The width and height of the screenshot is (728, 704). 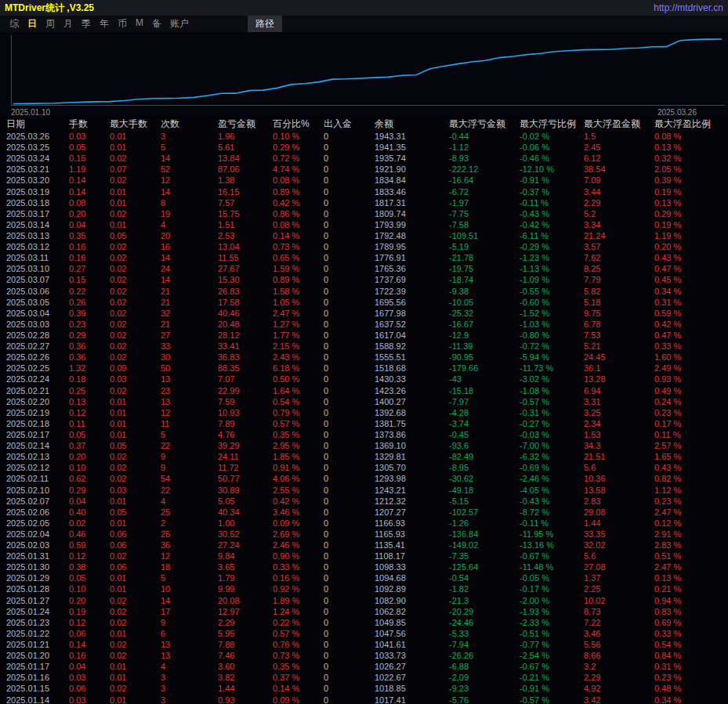 What do you see at coordinates (364, 413) in the screenshot?
I see `table-row: 2025.02.190.120.011210.930.79 %01392.68-…` at bounding box center [364, 413].